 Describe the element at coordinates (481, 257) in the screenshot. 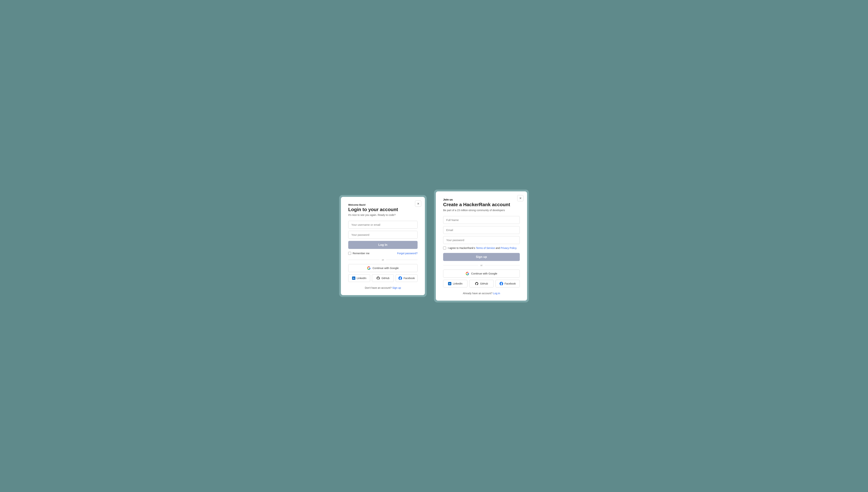

I see `signup-button: Sign up` at that location.